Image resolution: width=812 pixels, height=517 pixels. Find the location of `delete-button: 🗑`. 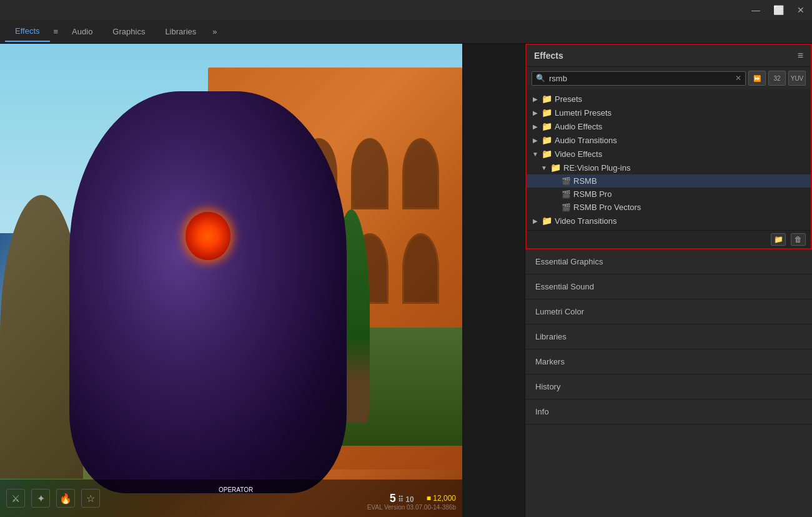

delete-button: 🗑 is located at coordinates (798, 239).